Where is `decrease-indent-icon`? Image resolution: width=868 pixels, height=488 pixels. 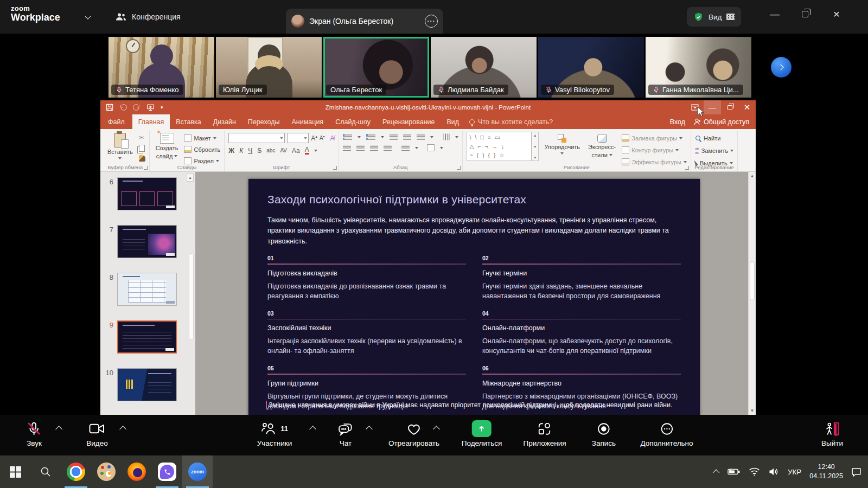
decrease-indent-icon is located at coordinates (394, 137).